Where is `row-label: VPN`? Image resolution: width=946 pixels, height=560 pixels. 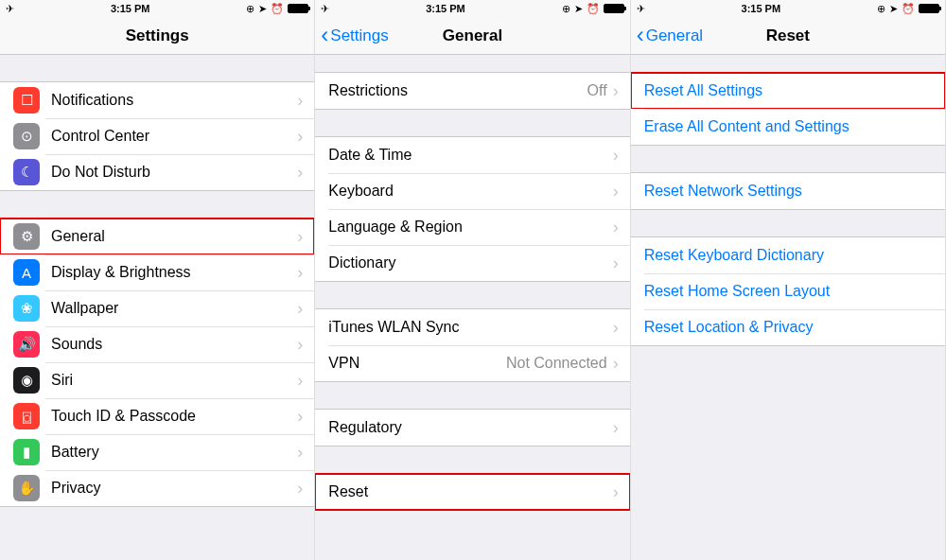
row-label: VPN is located at coordinates (417, 363).